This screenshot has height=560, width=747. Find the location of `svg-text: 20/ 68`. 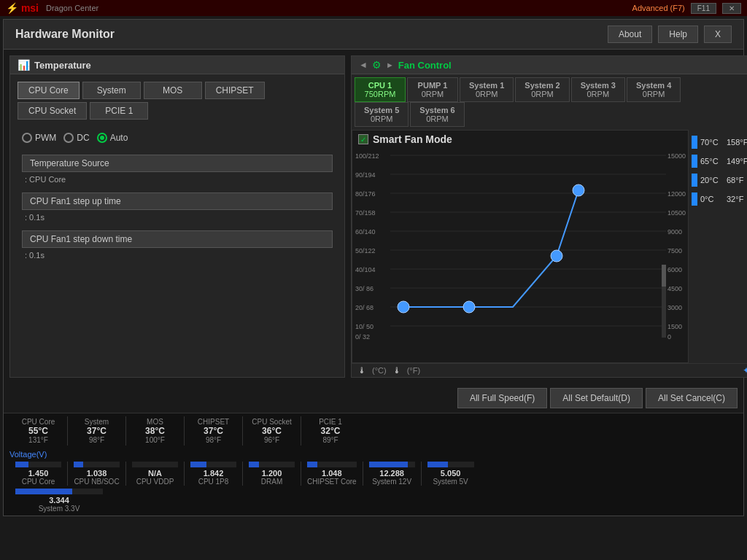

svg-text: 20/ 68 is located at coordinates (365, 308).